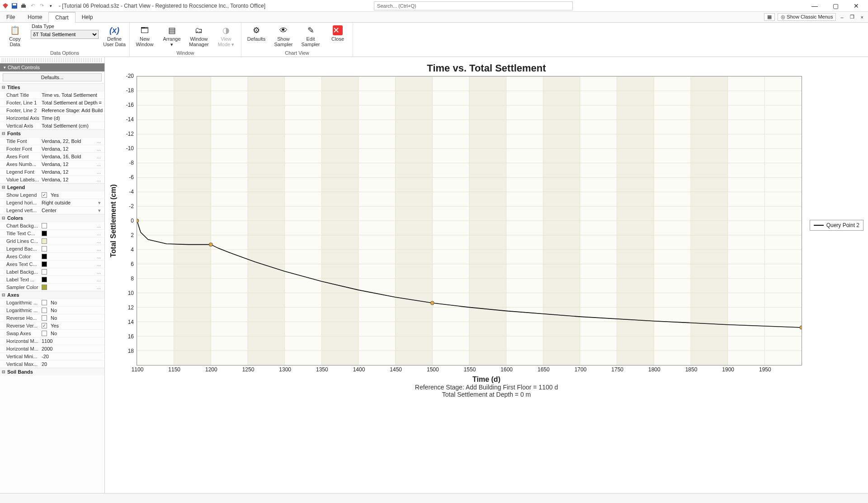 The image size is (868, 503). What do you see at coordinates (852, 17) in the screenshot?
I see `mdi-restore-icon: ❐` at bounding box center [852, 17].